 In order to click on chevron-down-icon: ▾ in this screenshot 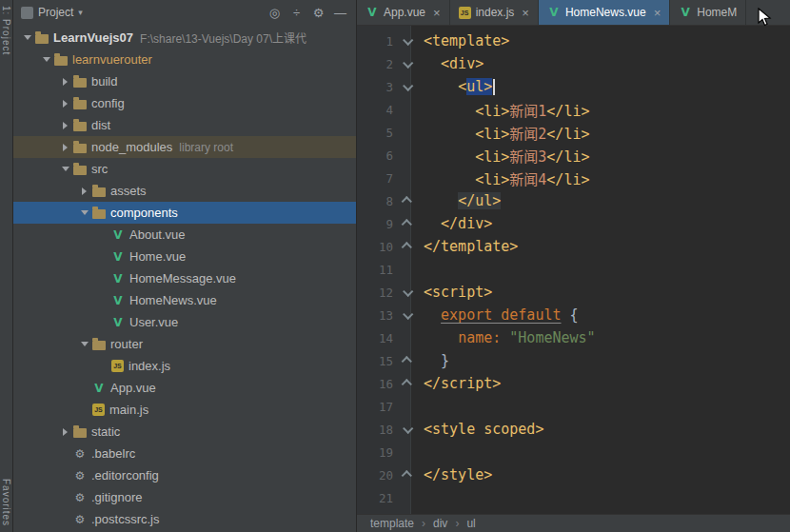, I will do `click(80, 12)`.